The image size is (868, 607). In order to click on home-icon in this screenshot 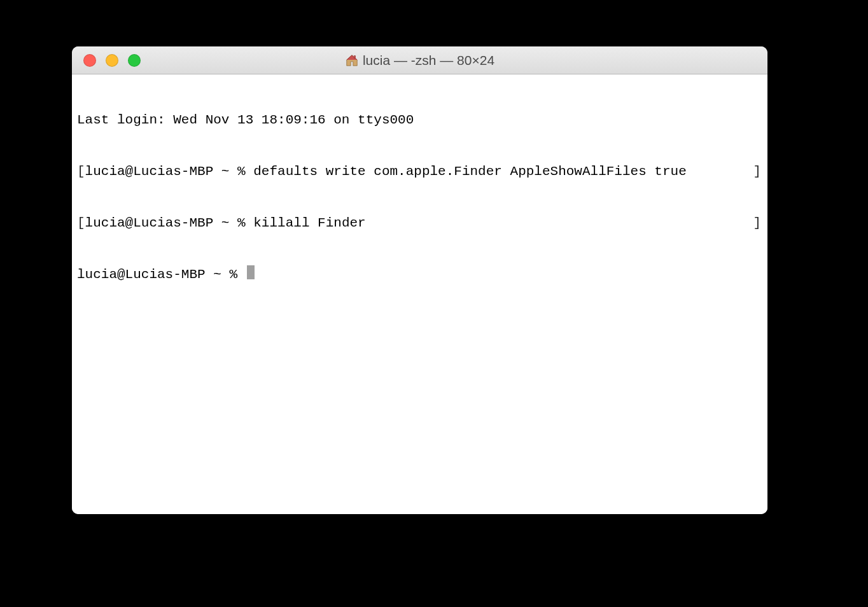, I will do `click(352, 60)`.